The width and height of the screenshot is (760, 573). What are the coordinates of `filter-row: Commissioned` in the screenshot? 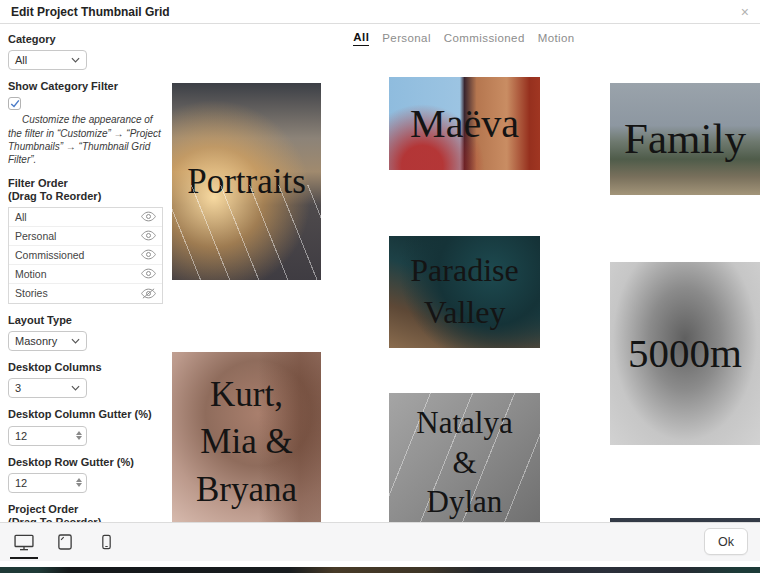 It's located at (86, 256).